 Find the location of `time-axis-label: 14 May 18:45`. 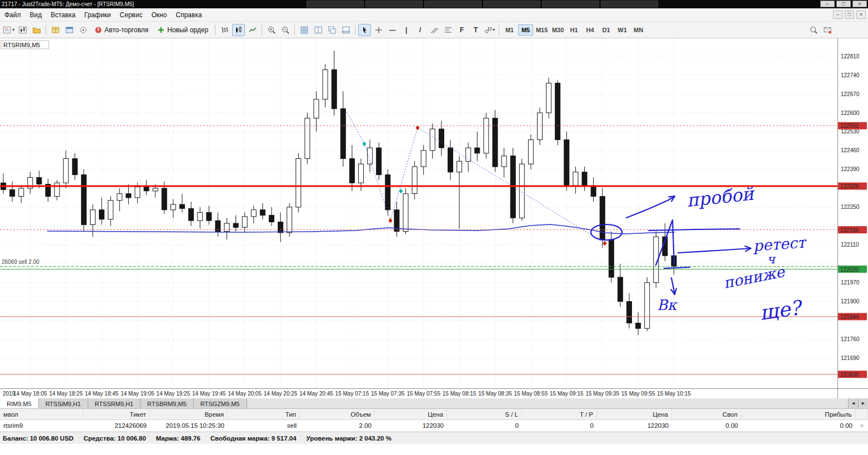

time-axis-label: 14 May 18:45 is located at coordinates (102, 393).